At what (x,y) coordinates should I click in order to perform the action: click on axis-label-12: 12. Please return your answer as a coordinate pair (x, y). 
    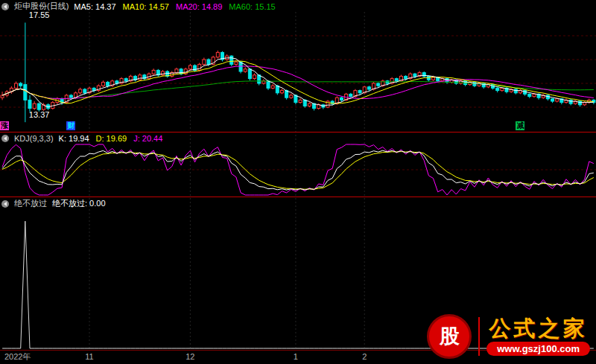
    Looking at the image, I should click on (190, 357).